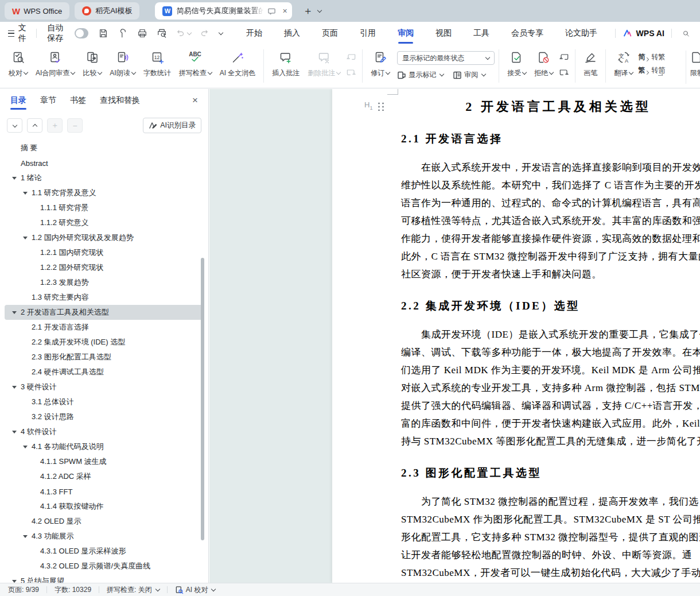  What do you see at coordinates (527, 33) in the screenshot?
I see `menu-member: 会员专享` at bounding box center [527, 33].